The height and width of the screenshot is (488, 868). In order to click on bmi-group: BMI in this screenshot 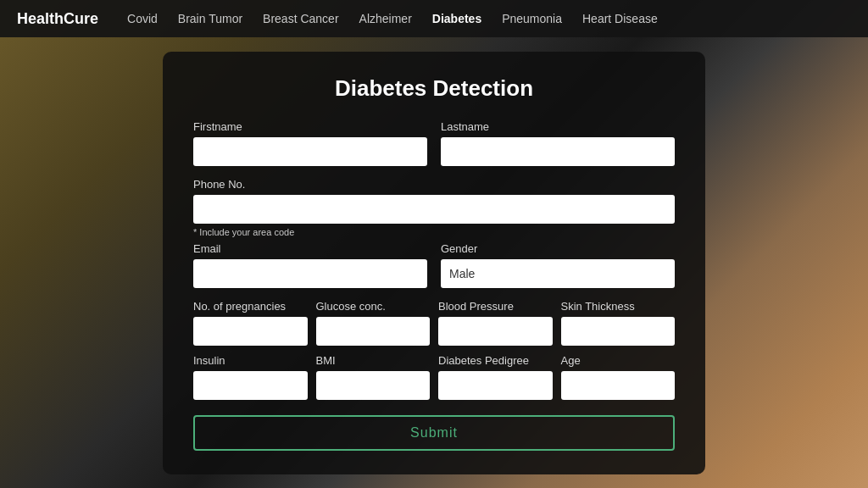, I will do `click(373, 377)`.